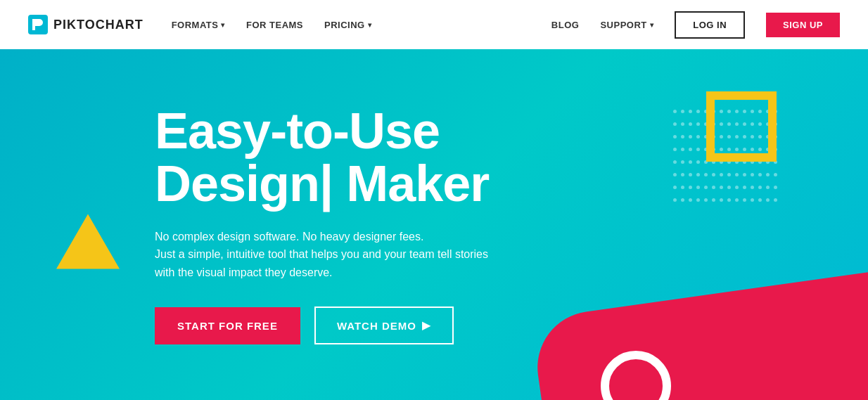 The image size is (868, 400). Describe the element at coordinates (322, 157) in the screenshot. I see `hero-title: Easy-to-Use Design| Maker` at that location.